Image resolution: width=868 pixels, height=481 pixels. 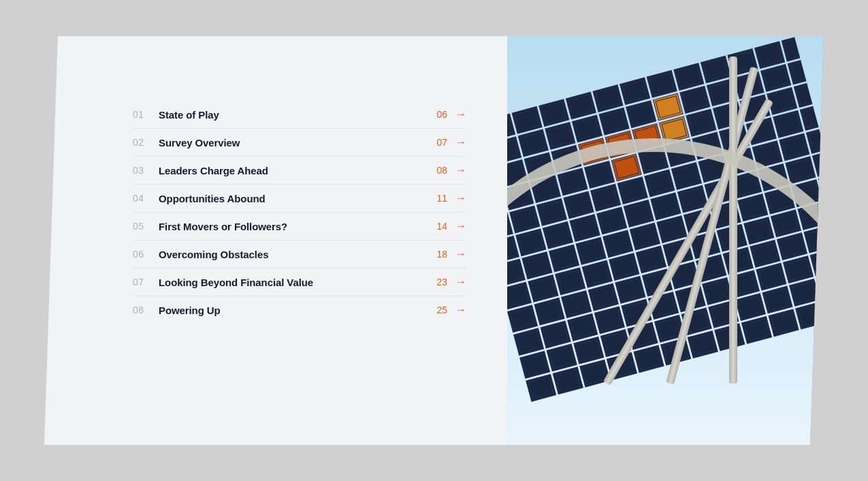 What do you see at coordinates (146, 310) in the screenshot?
I see `toc-number: 08` at bounding box center [146, 310].